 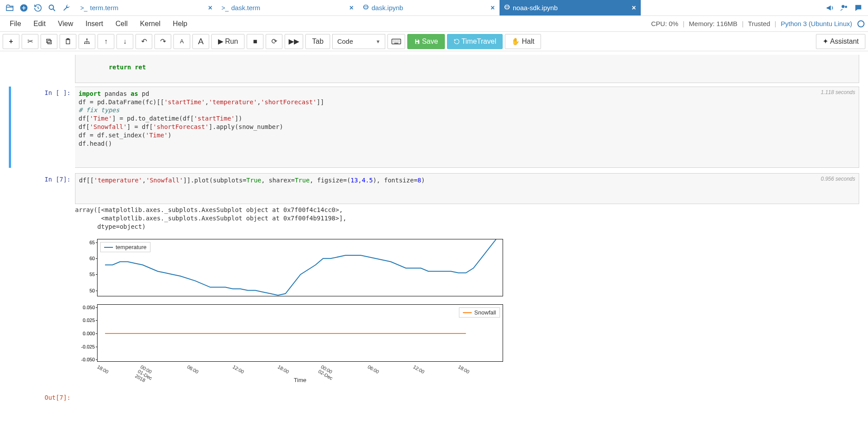 I want to click on kernel-idle-icon, so click(x=861, y=24).